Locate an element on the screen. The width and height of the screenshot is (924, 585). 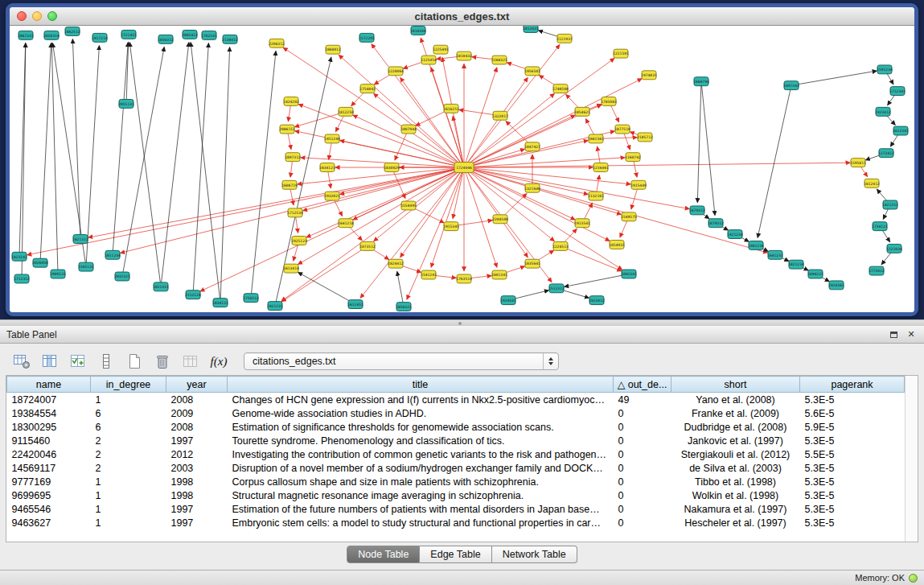
graph-node: 1668794 is located at coordinates (701, 82).